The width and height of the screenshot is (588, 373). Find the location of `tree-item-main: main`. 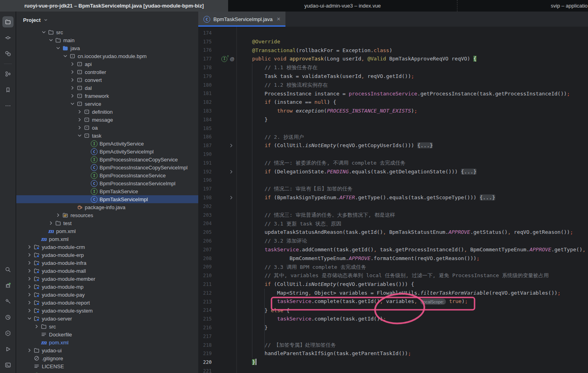

tree-item-main: main is located at coordinates (107, 40).